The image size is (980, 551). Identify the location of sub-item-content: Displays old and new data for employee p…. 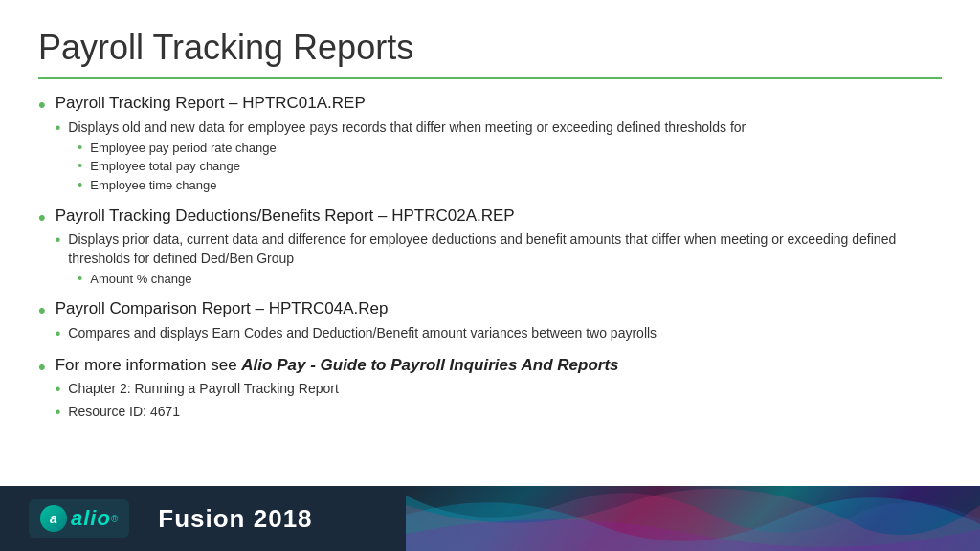
(505, 157).